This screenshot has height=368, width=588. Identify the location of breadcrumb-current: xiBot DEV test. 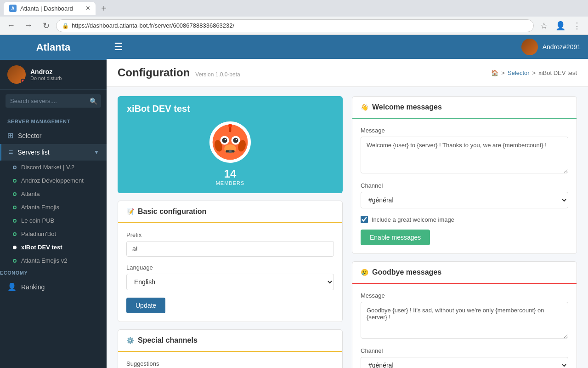
(558, 73).